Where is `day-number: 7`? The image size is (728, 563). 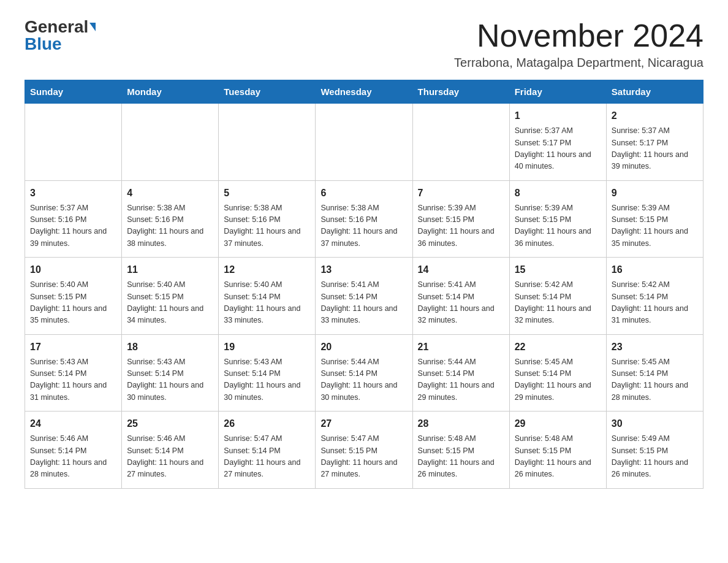
day-number: 7 is located at coordinates (461, 193).